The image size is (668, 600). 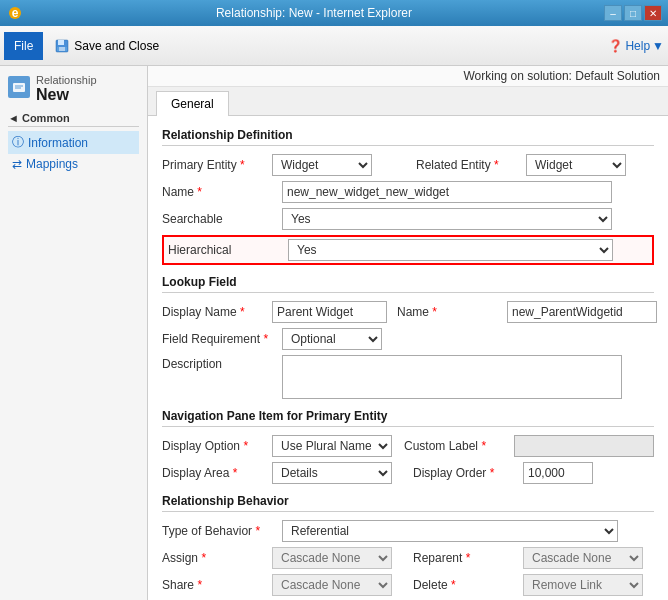 I want to click on file-button: File, so click(x=24, y=46).